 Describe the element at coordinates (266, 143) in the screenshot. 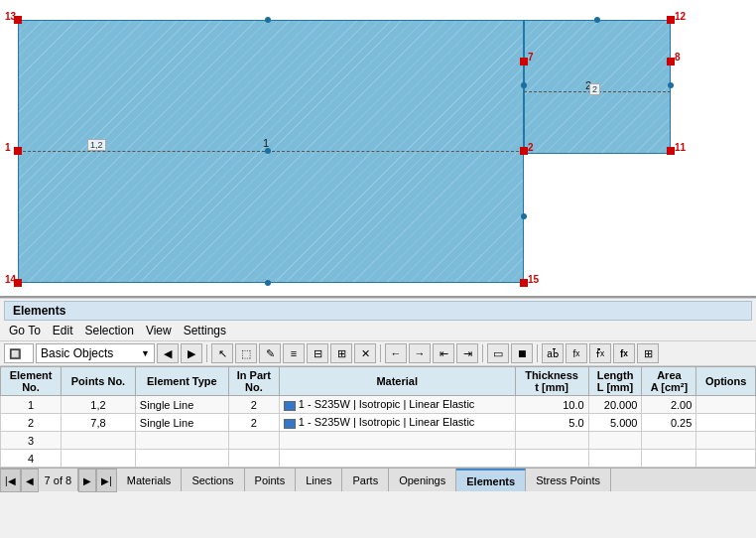

I see `elem-label-1: 1` at that location.